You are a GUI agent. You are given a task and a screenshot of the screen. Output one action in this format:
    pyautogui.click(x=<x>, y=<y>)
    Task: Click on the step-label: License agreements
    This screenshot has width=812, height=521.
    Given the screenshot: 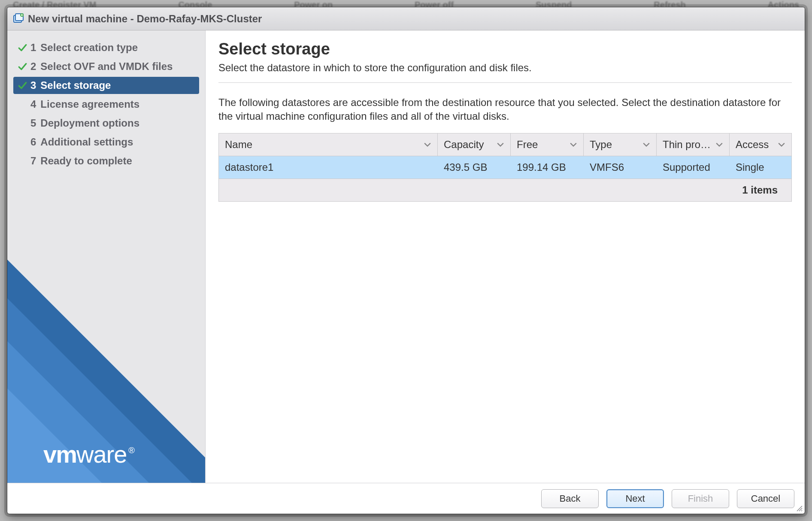 What is the action you would take?
    pyautogui.click(x=90, y=104)
    